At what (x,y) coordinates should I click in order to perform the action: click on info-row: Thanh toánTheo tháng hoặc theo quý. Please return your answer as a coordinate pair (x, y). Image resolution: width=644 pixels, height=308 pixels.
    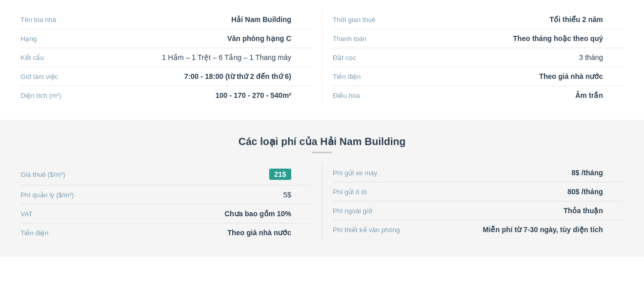
    Looking at the image, I should click on (478, 39).